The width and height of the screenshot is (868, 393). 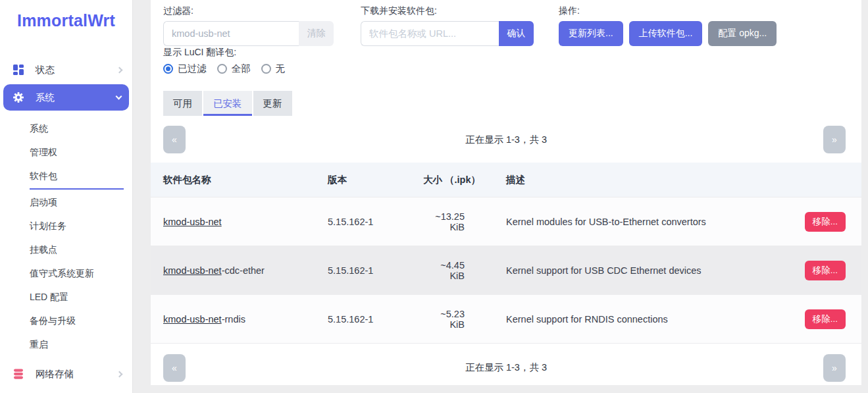 I want to click on radio-label: 已过滤, so click(x=192, y=68).